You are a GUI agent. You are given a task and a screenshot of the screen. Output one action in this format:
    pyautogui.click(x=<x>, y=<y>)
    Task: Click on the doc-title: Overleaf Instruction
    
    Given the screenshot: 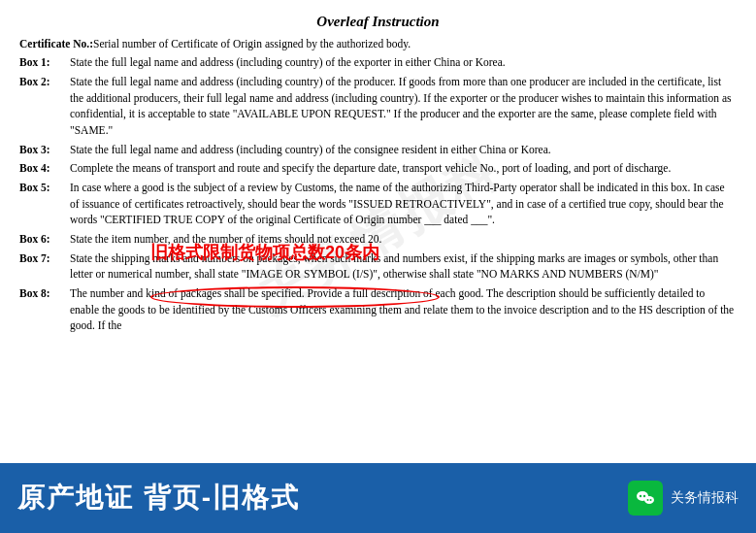 What is the action you would take?
    pyautogui.click(x=378, y=21)
    